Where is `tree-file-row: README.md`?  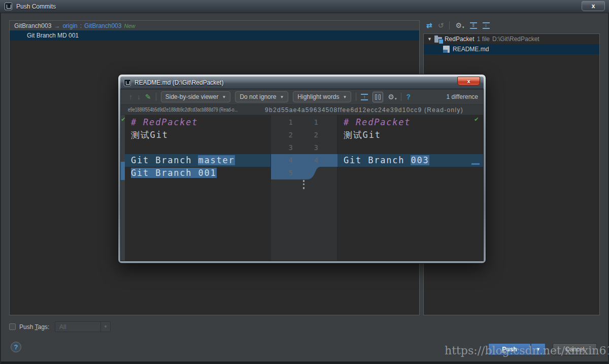
tree-file-row: README.md is located at coordinates (512, 49).